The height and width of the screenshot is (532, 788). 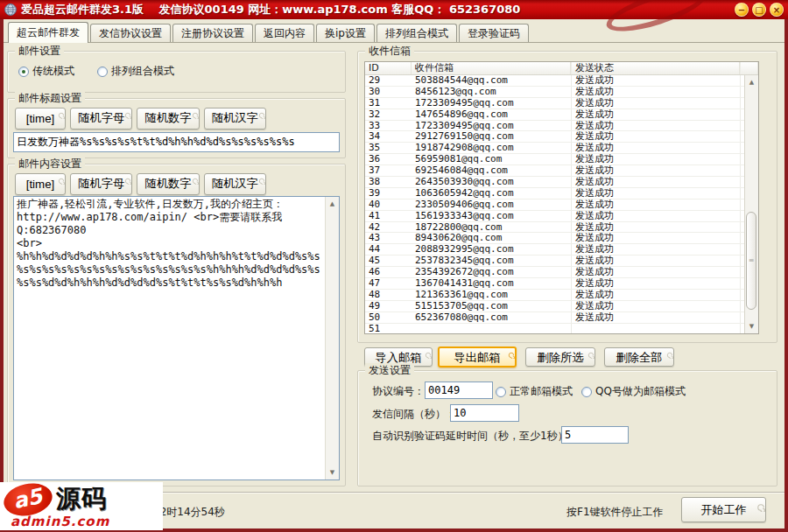 What do you see at coordinates (389, 68) in the screenshot?
I see `column-header-id: ID` at bounding box center [389, 68].